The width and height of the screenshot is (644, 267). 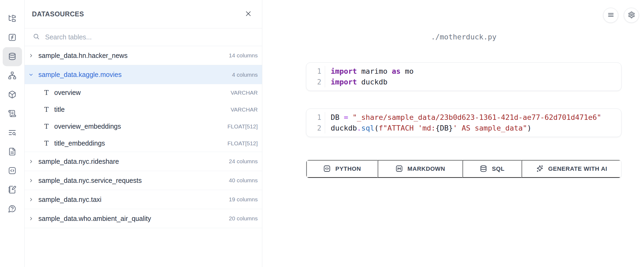 I want to click on table-row: sample_data.kaggle.movies4 columns, so click(x=143, y=75).